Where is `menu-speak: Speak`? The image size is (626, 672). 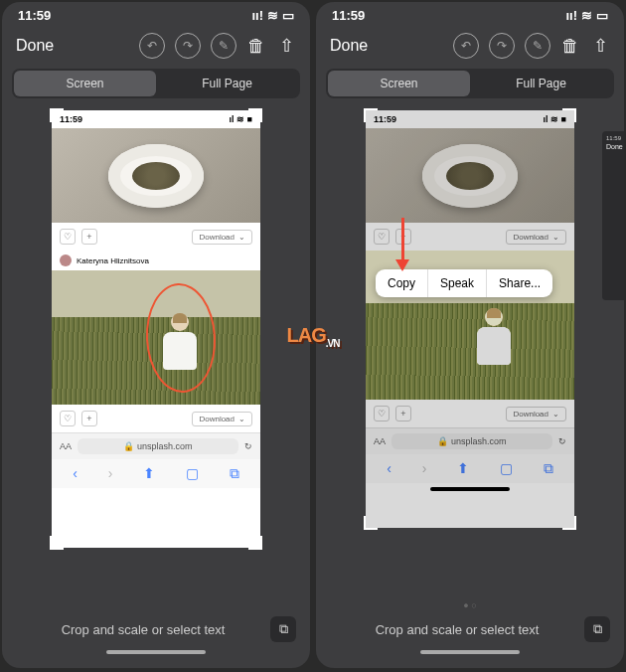 menu-speak: Speak is located at coordinates (457, 283).